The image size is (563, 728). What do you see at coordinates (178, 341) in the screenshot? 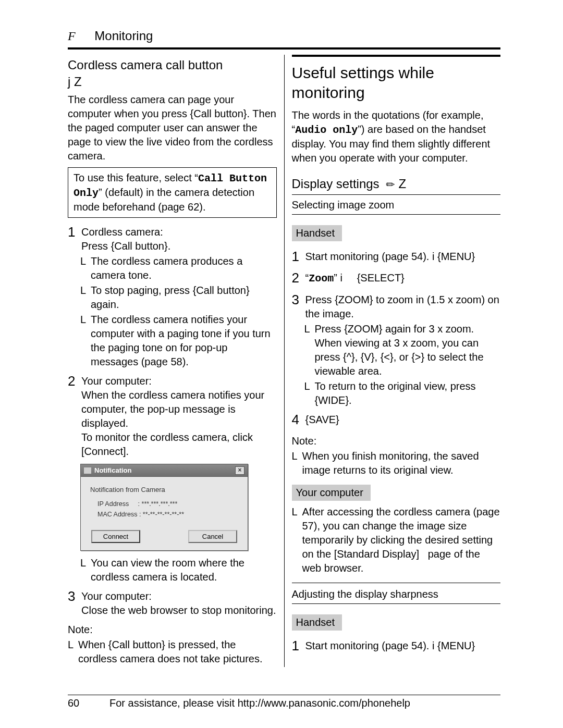
I see `bullet-item: LThe cordless camera notifies your compu…` at bounding box center [178, 341].